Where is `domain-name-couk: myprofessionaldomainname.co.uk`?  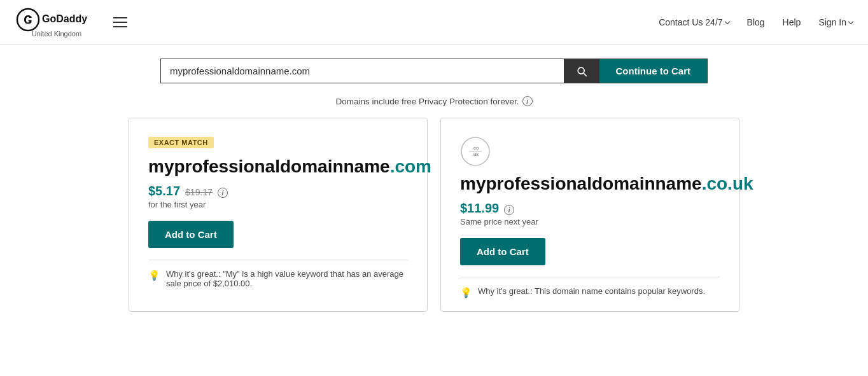 domain-name-couk: myprofessionaldomainname.co.uk is located at coordinates (590, 184).